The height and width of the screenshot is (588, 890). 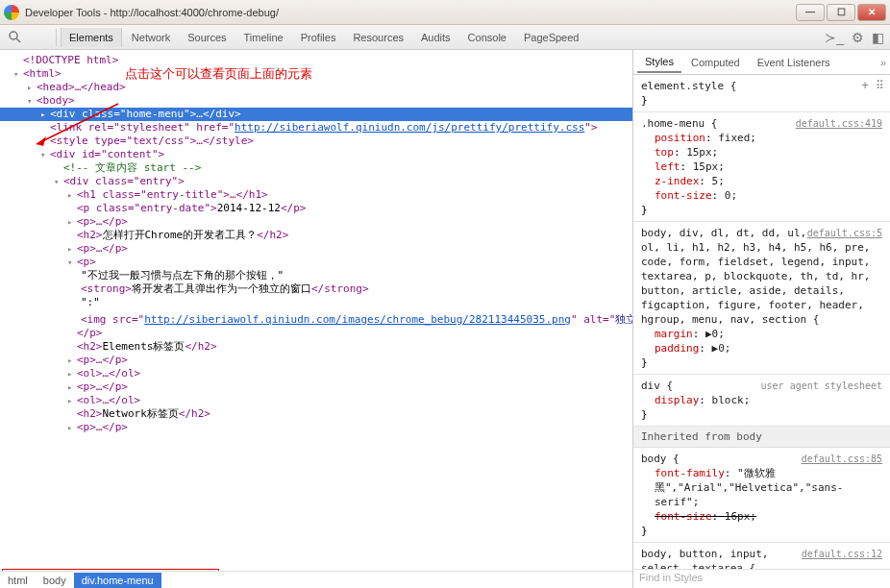 I want to click on style-rule: default.css:12 body, button, input, sele…, so click(x=761, y=555).